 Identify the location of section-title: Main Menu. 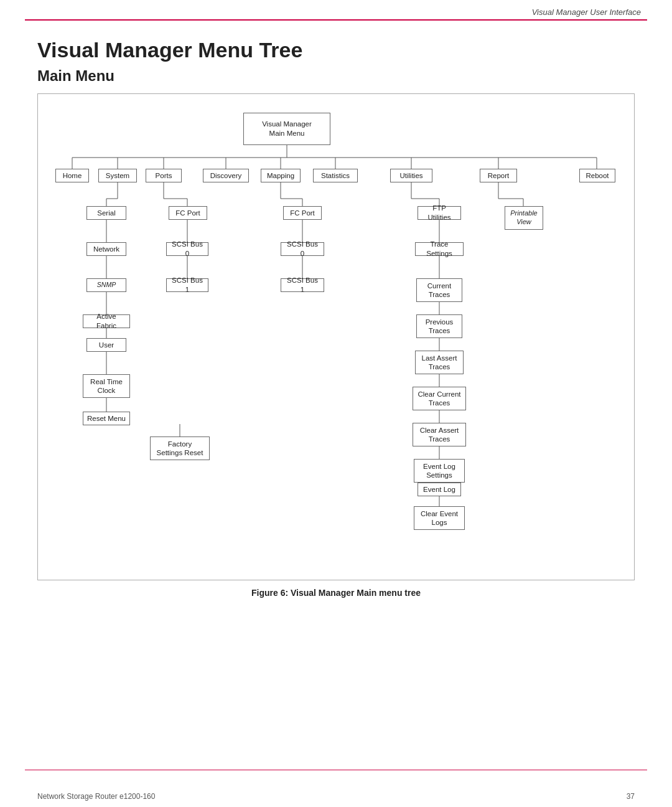
(336, 76).